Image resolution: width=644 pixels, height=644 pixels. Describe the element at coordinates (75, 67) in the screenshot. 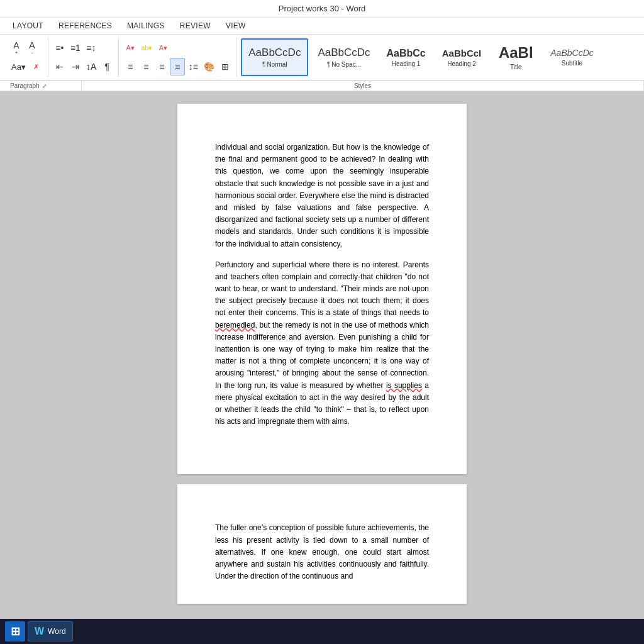

I see `increase-indent-btn: ⇥` at that location.